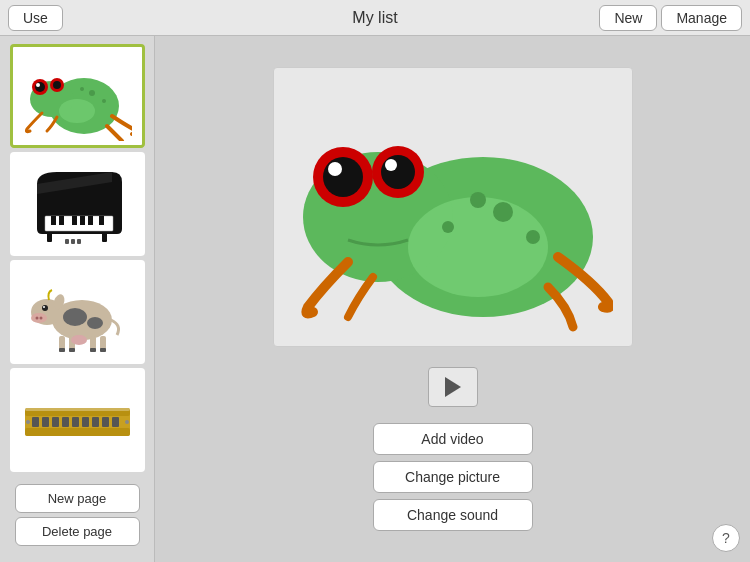 This screenshot has height=562, width=750. I want to click on sidebar-item-piano, so click(78, 204).